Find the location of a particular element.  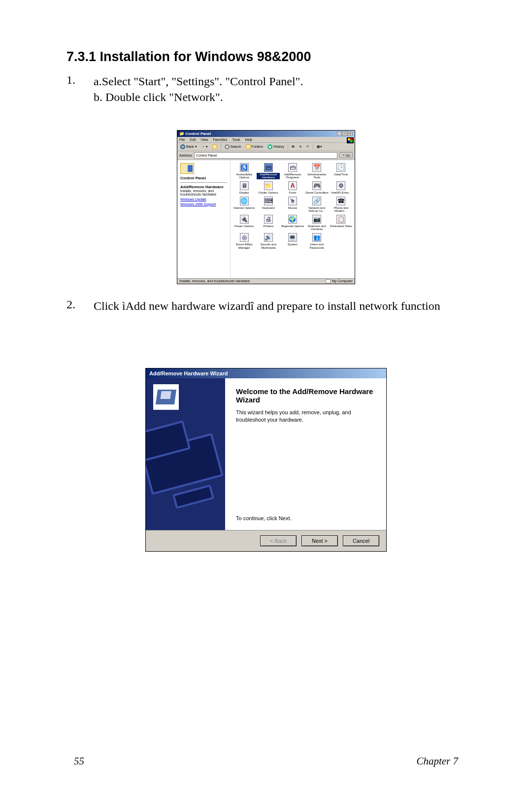

control-panel-icon is located at coordinates (187, 168).